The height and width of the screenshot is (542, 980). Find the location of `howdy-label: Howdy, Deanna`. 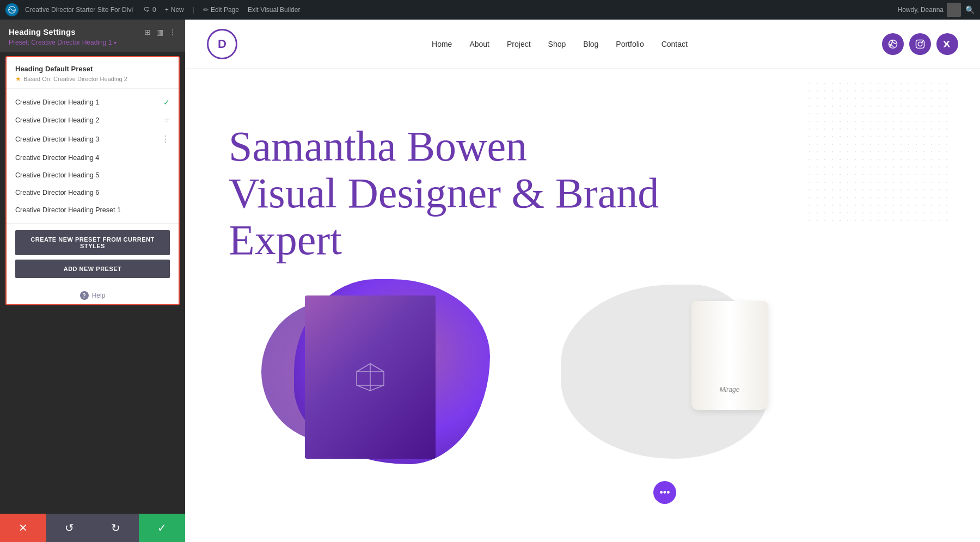

howdy-label: Howdy, Deanna is located at coordinates (930, 10).